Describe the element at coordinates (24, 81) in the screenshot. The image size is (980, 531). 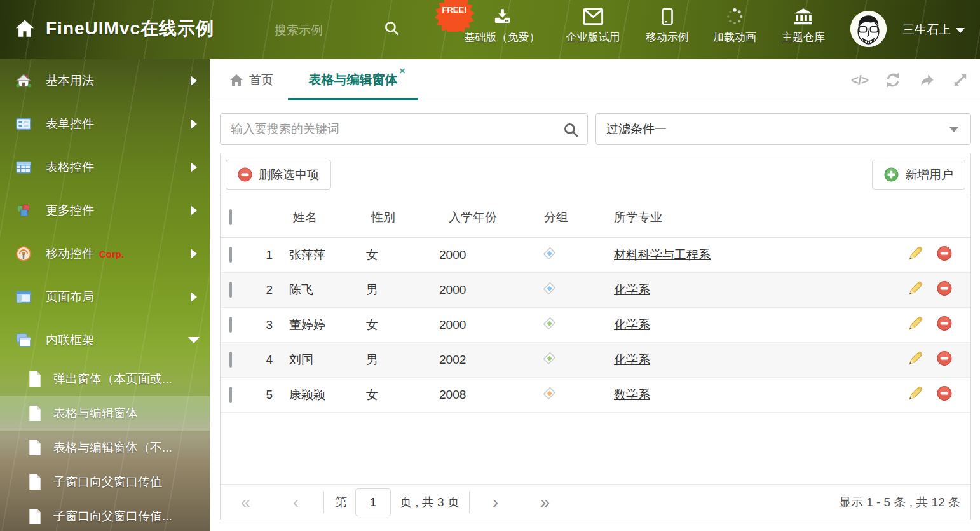
I see `house-icon` at that location.